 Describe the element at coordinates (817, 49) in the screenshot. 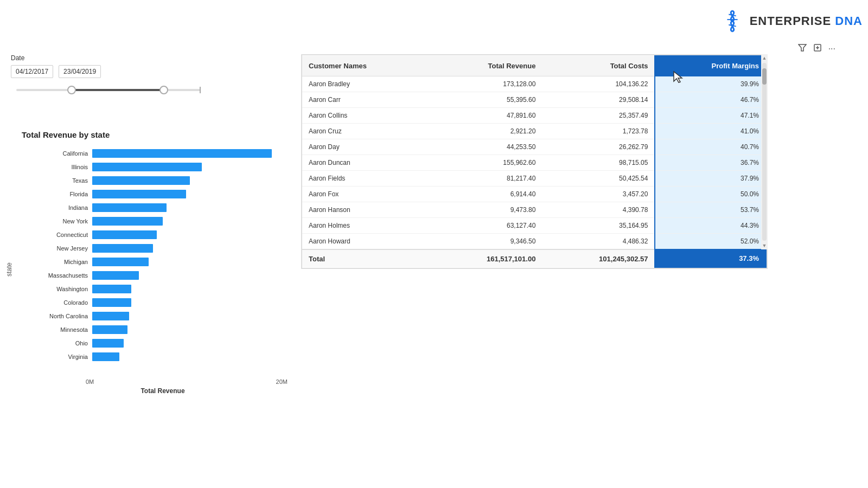

I see `toolbar-icons: ···` at that location.